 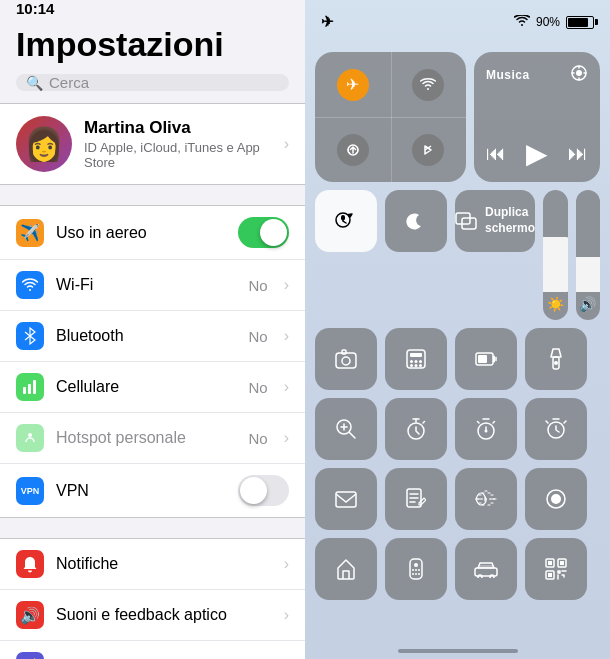 What do you see at coordinates (264, 490) in the screenshot?
I see `vpn-toggle` at bounding box center [264, 490].